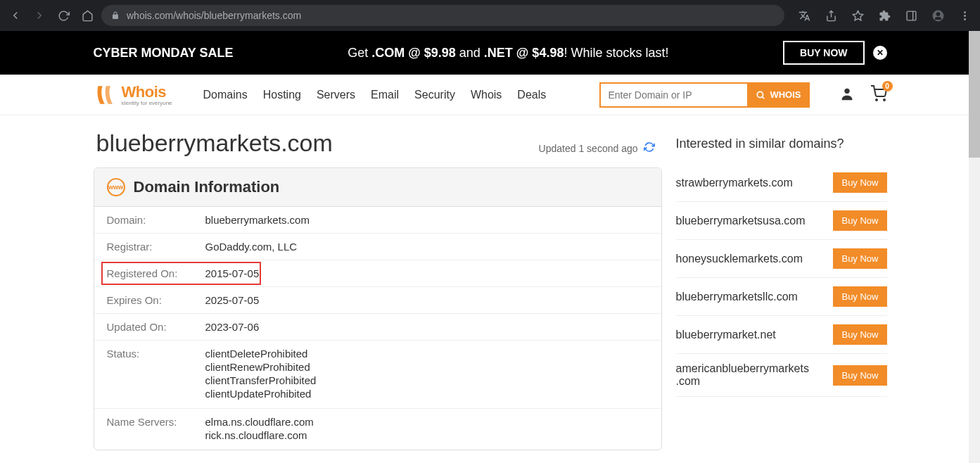 This screenshot has height=463, width=980. Describe the element at coordinates (508, 53) in the screenshot. I see `promo-center-text: Get .COM @ $9.98 and .NET @ $4.98! While…` at that location.